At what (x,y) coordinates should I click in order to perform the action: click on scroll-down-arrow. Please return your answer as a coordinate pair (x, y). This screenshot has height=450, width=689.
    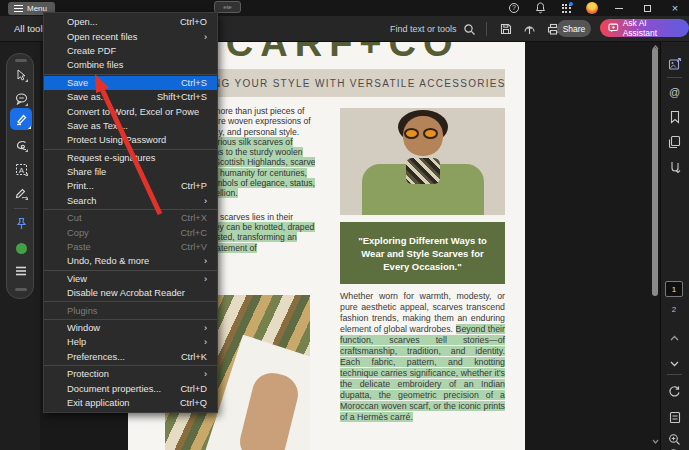
    Looking at the image, I should click on (655, 441).